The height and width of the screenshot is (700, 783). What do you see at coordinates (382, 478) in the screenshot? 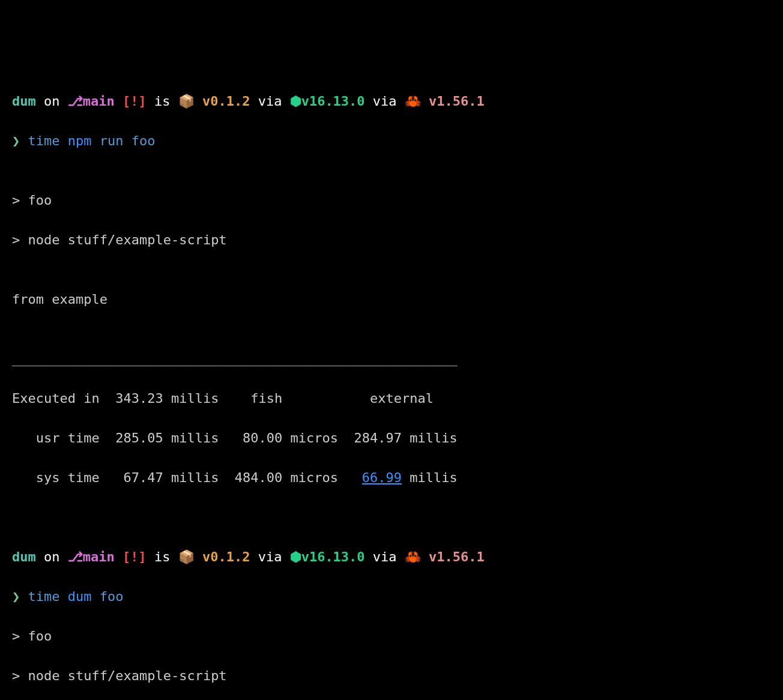
I see `timing-link: 66.99` at bounding box center [382, 478].